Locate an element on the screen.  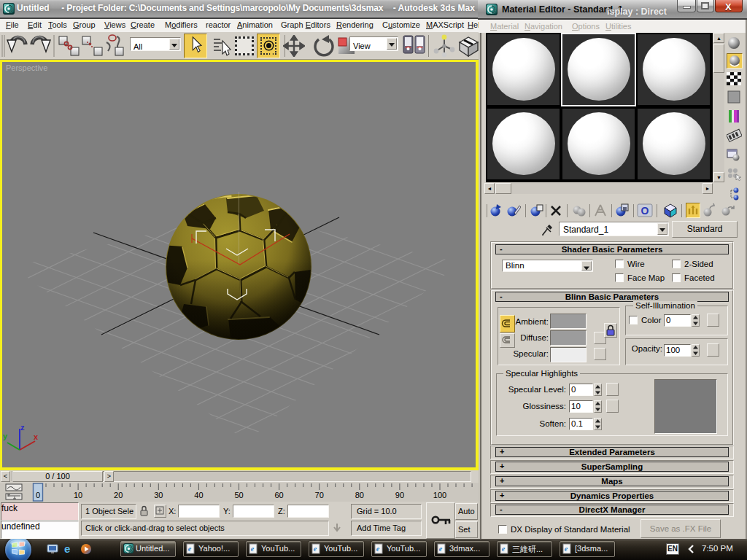
svg-text: O is located at coordinates (645, 211).